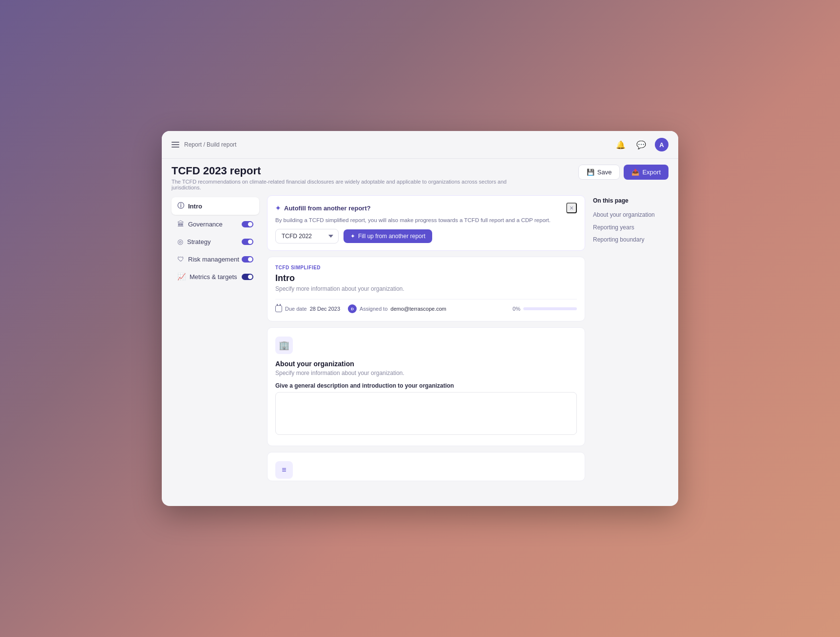  Describe the element at coordinates (426, 413) in the screenshot. I see `org-description-input` at that location.